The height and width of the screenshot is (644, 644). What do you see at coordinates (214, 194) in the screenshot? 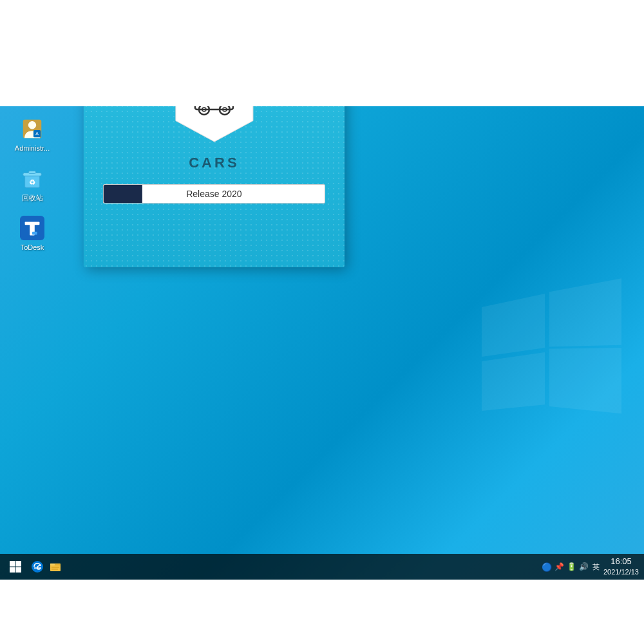
I see `progress-container: Release 2020` at bounding box center [214, 194].